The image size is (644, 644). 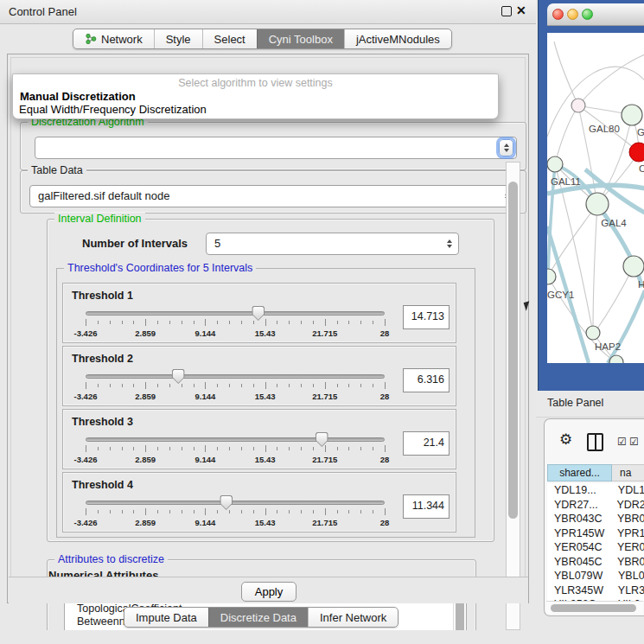 I want to click on threshold-2-slider: -3.4262.8599.14415.4321.71528, so click(x=235, y=388).